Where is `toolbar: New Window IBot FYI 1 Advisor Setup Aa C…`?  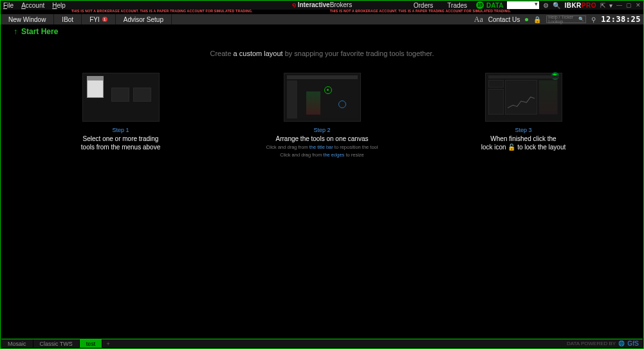
toolbar: New Window IBot FYI 1 Advisor Setup Aa C… is located at coordinates (322, 19).